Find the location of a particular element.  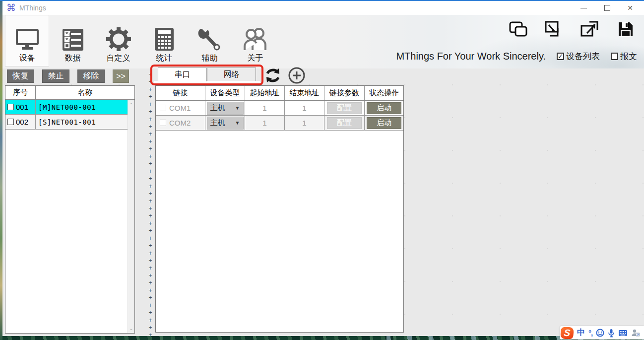

col-header-no: 序号 is located at coordinates (21, 92).